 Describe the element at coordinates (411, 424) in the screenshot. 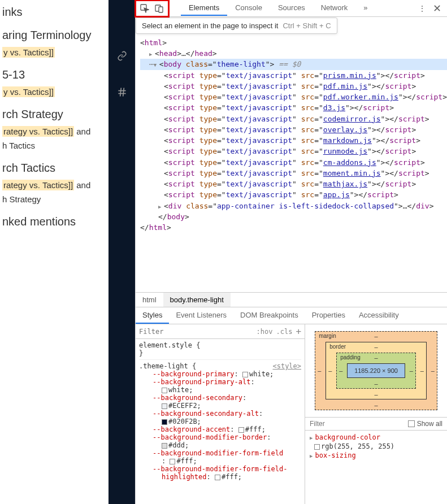

I see `checkbox-icon` at that location.